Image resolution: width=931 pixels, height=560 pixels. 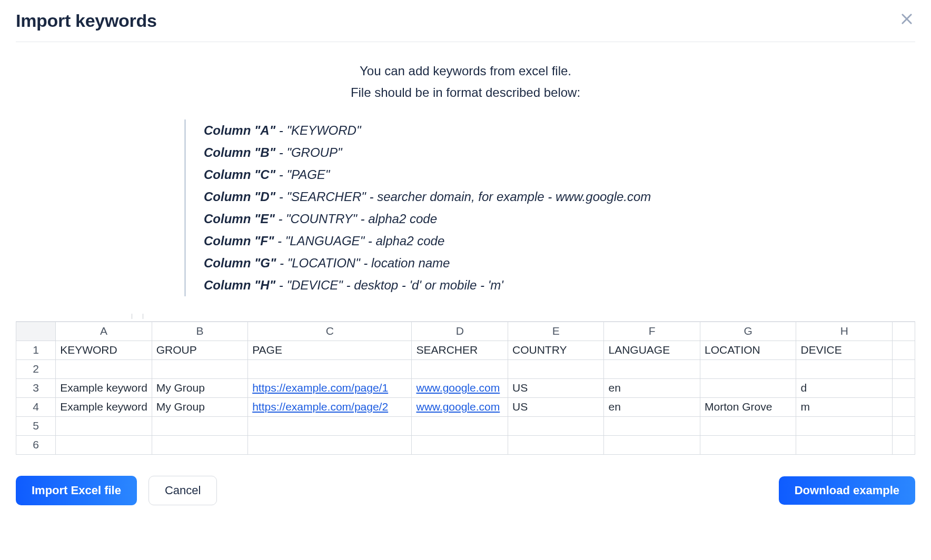 What do you see at coordinates (330, 388) in the screenshot?
I see `cell: https://example.com/page/1` at bounding box center [330, 388].